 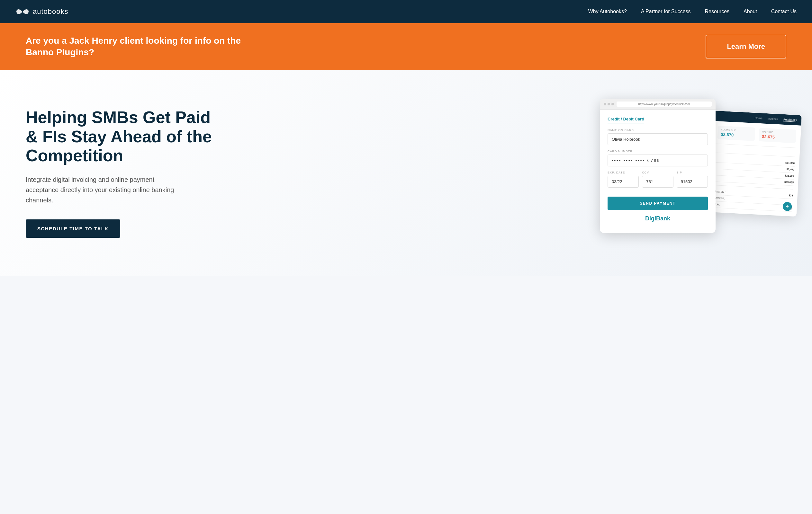 What do you see at coordinates (623, 182) in the screenshot?
I see `exp-value: 03/22` at bounding box center [623, 182].